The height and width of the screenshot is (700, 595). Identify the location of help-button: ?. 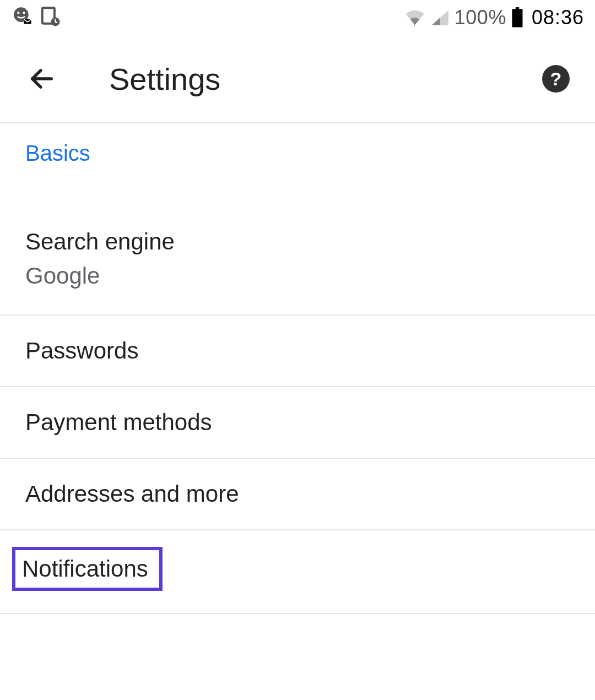
(556, 79).